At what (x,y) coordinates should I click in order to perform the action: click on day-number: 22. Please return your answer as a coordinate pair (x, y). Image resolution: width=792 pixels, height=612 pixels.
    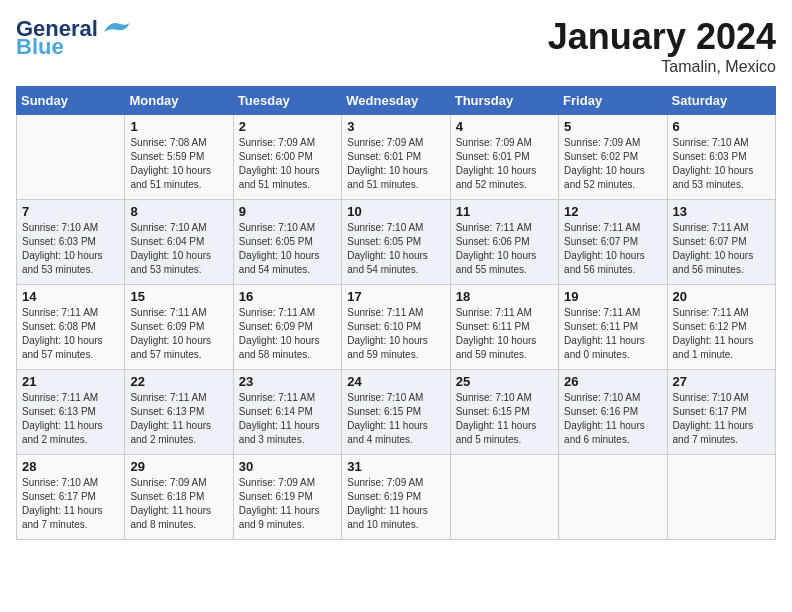
    Looking at the image, I should click on (178, 382).